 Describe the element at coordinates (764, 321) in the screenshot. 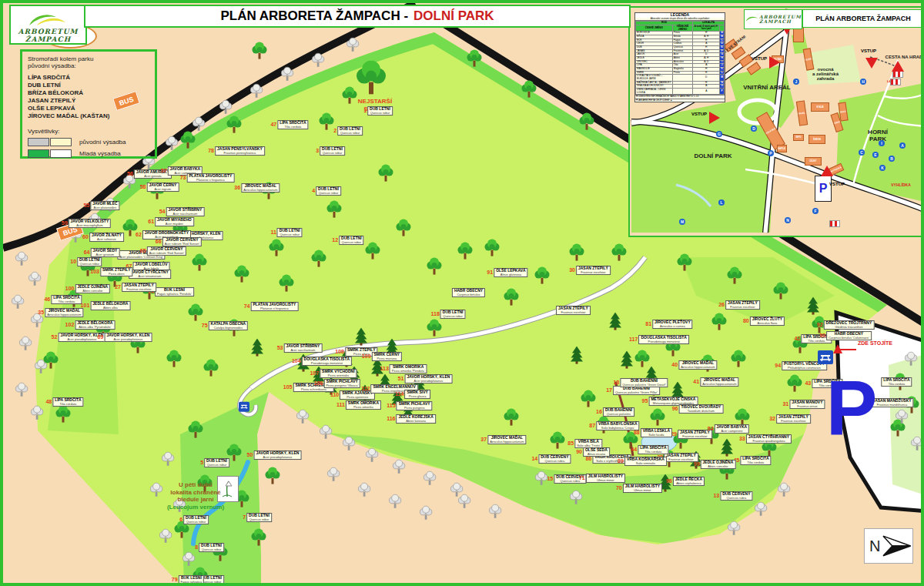

I see `tree-label-80: 80JÍROVEC ŽLUTÝAesculus flava` at that location.